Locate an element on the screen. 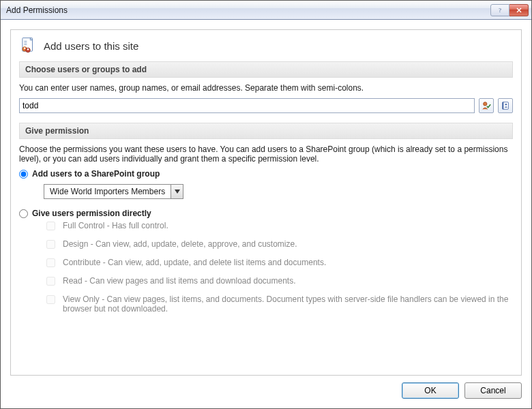  group-select: Wide World Importers Members is located at coordinates (113, 192).